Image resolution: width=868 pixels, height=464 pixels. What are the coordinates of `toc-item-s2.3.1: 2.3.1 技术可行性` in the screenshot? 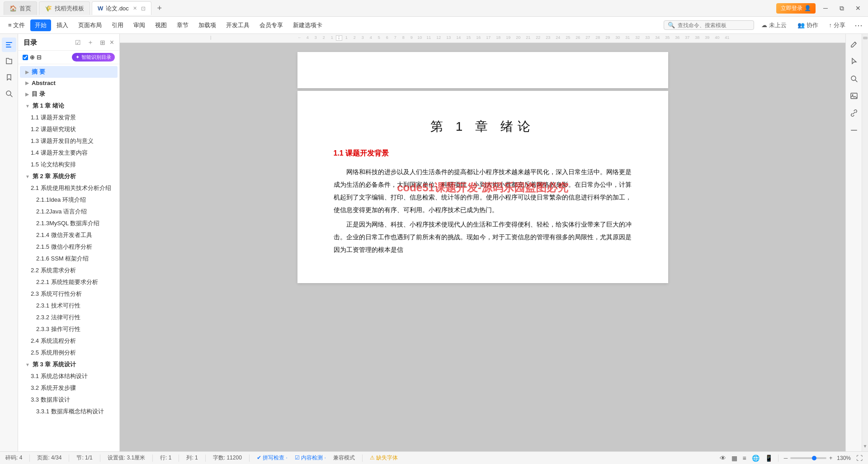 It's located at (69, 306).